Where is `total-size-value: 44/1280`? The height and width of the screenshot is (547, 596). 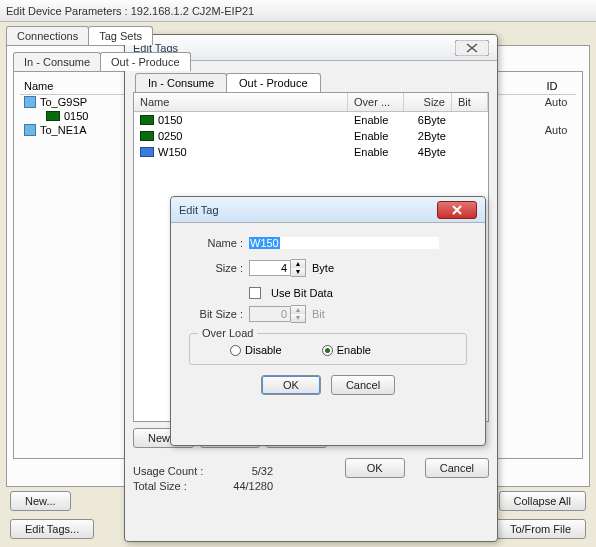
total-size-value: 44/1280 is located at coordinates (253, 486).